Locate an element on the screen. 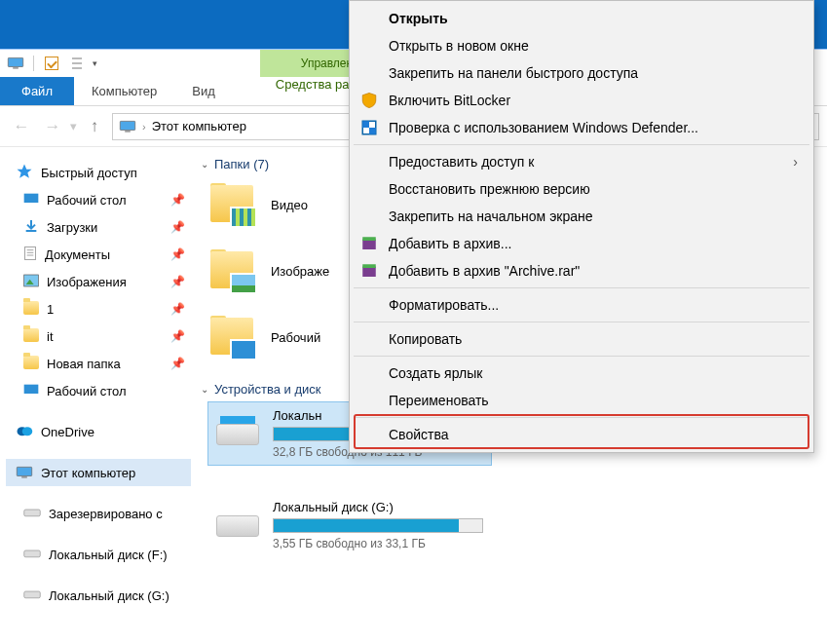  ctx-defender-scan: Проверка с использованием Windows Defend… is located at coordinates (582, 128).